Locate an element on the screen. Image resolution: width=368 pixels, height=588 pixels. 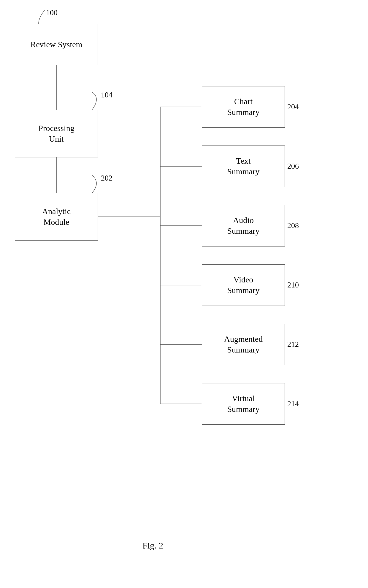
ref-212: 212 is located at coordinates (293, 344).